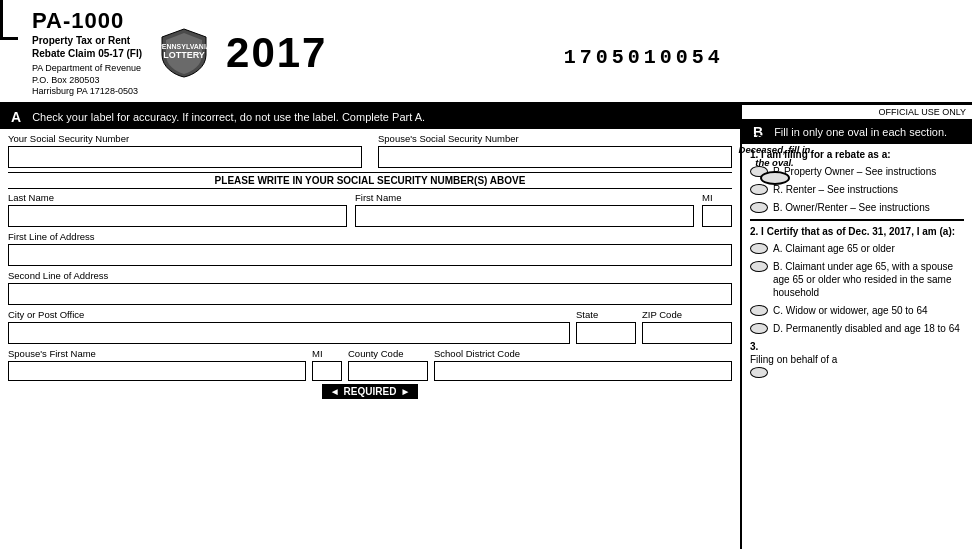  I want to click on oval-2d, so click(759, 328).